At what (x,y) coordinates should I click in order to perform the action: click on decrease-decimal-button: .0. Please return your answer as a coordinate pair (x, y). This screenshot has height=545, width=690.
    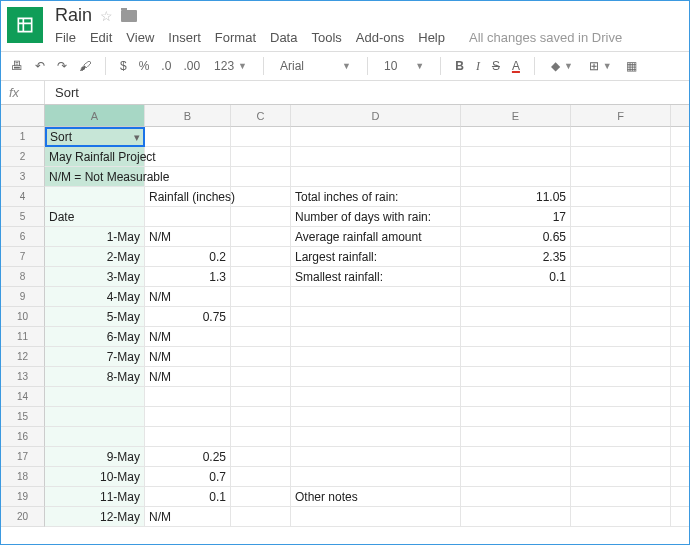
    Looking at the image, I should click on (166, 66).